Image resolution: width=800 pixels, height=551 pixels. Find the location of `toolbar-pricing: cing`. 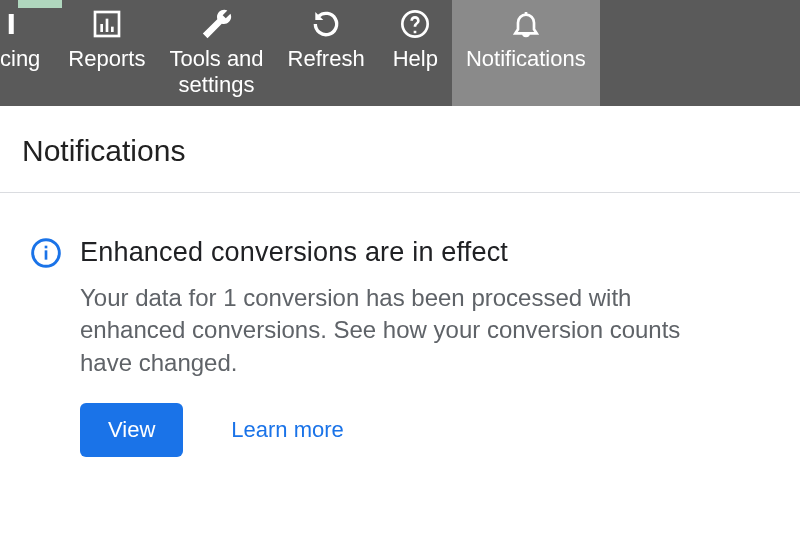

toolbar-pricing: cing is located at coordinates (27, 53).